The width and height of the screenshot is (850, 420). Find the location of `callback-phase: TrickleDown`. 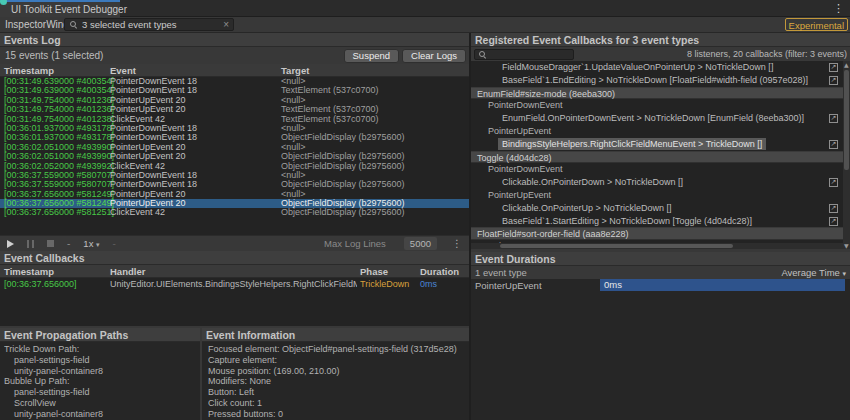

callback-phase: TrickleDown is located at coordinates (384, 284).